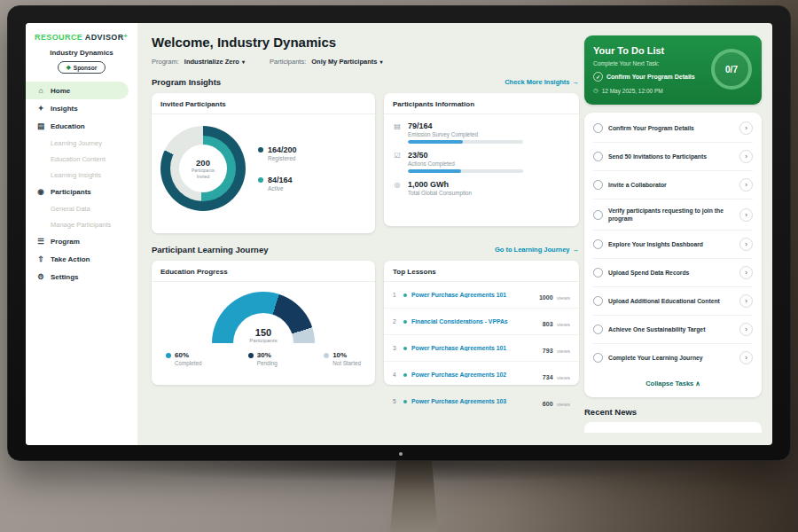 This screenshot has height=532, width=798. What do you see at coordinates (82, 159) in the screenshot?
I see `sidebar-item-education-content: Education Content` at bounding box center [82, 159].